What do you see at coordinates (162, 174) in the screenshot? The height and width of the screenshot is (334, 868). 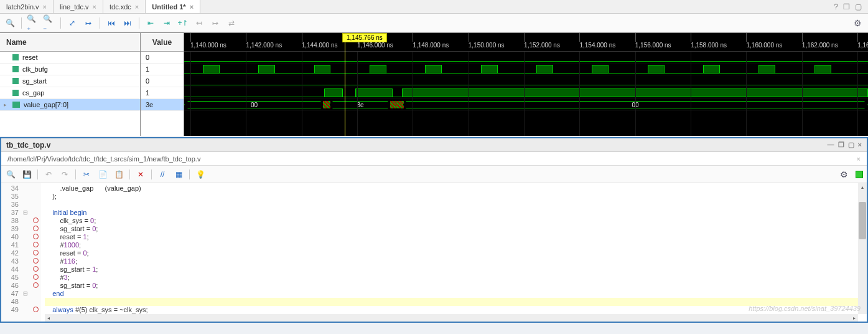 I see `comment-icon: //` at bounding box center [162, 174].